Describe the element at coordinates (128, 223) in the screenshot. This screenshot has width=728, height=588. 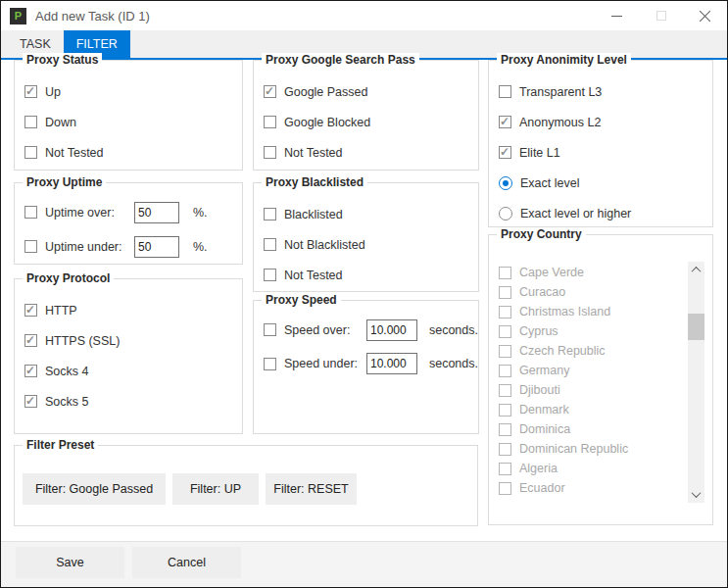
I see `group-proxy-uptime: Proxy Uptime Uptime over: %. Uptime unde…` at that location.